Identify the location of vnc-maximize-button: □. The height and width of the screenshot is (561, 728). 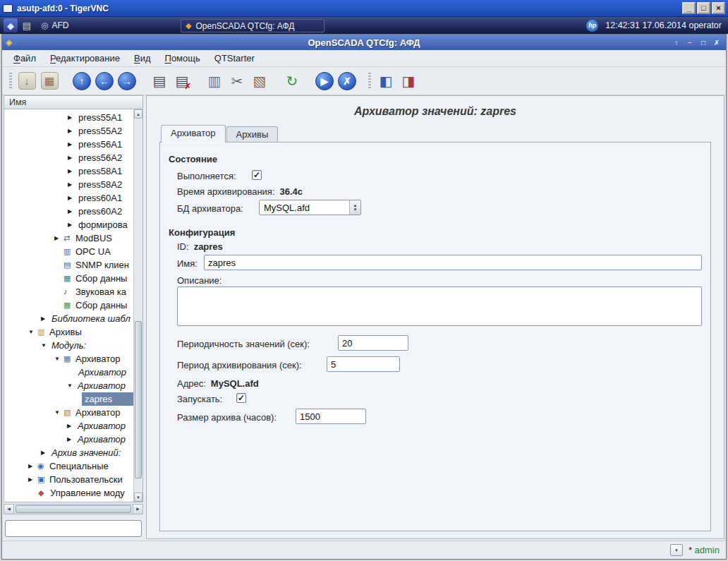
(704, 8).